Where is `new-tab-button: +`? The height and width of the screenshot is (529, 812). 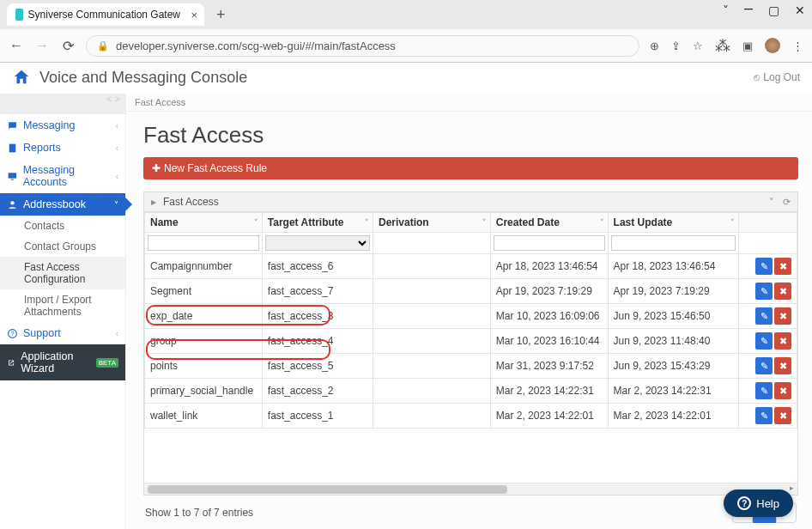
new-tab-button: + is located at coordinates (221, 15).